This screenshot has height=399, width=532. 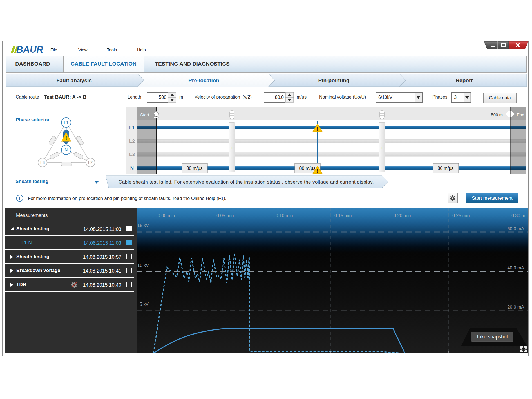 What do you see at coordinates (143, 225) in the screenshot?
I see `svg-text: 15 kV` at bounding box center [143, 225].